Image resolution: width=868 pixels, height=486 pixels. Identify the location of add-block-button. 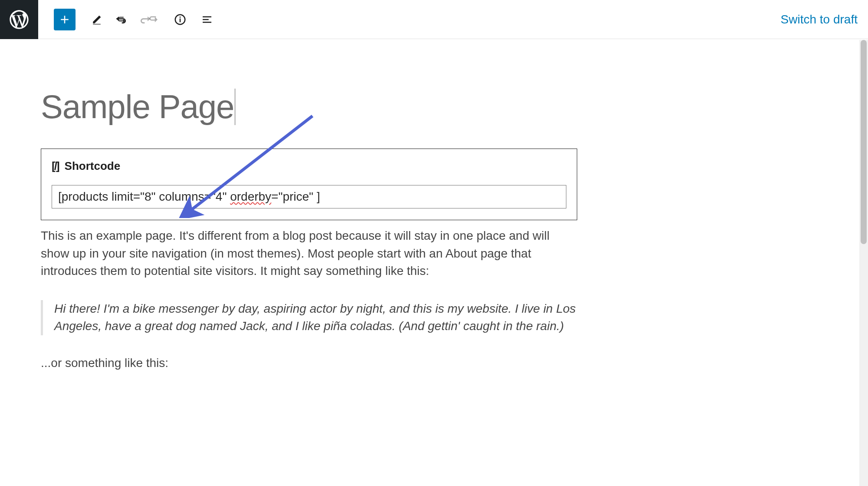
(65, 20).